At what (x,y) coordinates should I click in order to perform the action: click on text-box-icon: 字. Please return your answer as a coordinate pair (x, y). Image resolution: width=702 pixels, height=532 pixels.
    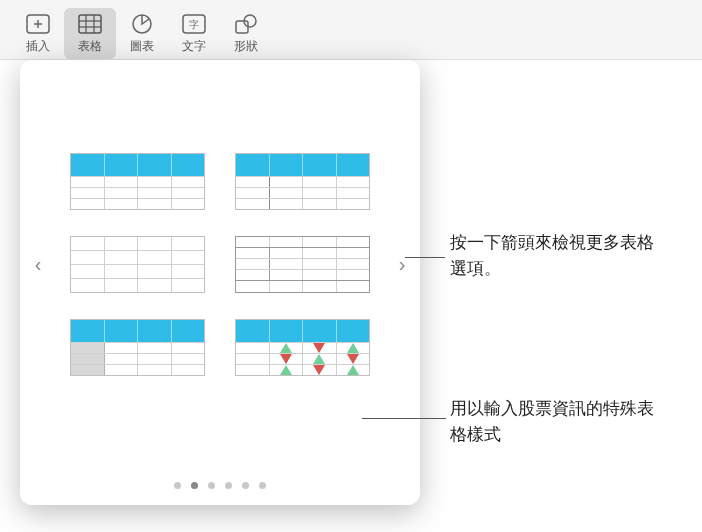
    Looking at the image, I should click on (194, 24).